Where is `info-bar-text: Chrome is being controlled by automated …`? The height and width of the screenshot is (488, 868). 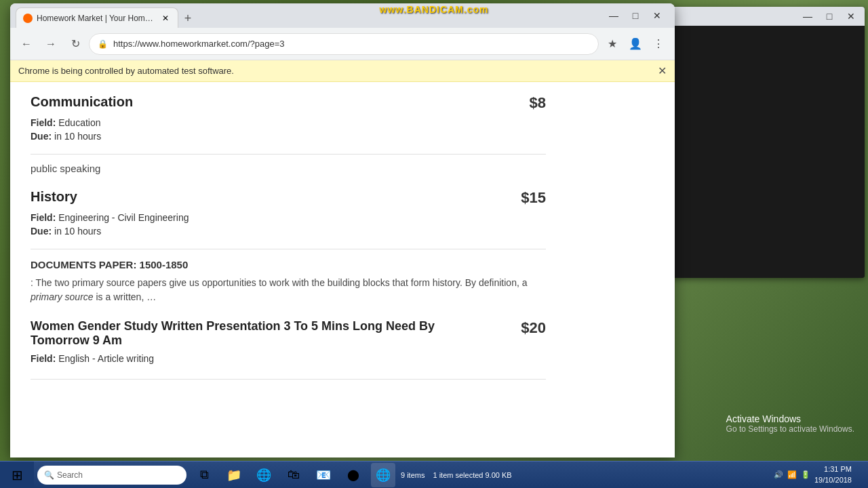 info-bar-text: Chrome is being controlled by automated … is located at coordinates (126, 70).